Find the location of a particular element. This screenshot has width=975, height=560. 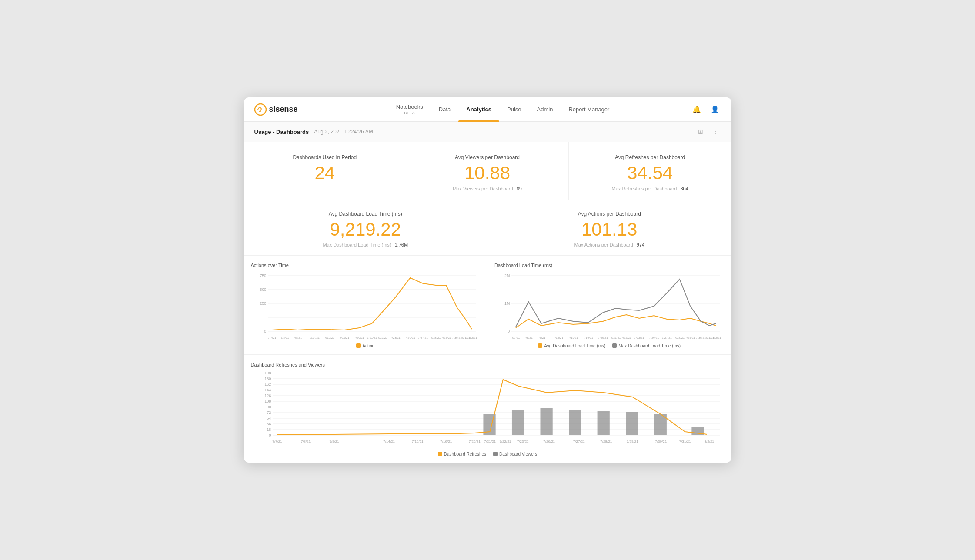

chart2-svg: 2M 1M 0 7/7/21 7/8/21 7/9/21 7/14/21 7/1… is located at coordinates (610, 306).